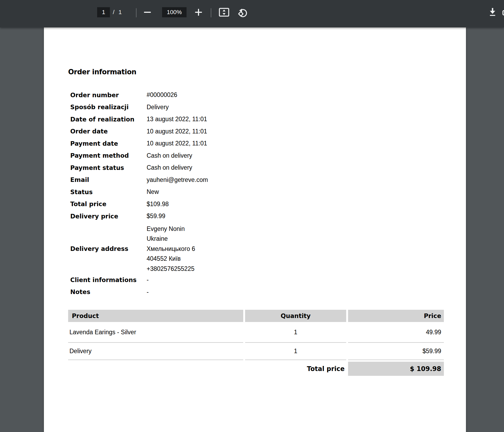 This screenshot has height=432, width=504. Describe the element at coordinates (171, 249) in the screenshot. I see `field-value: Evgeny NoninUkraineХмельницького 6404552…` at that location.